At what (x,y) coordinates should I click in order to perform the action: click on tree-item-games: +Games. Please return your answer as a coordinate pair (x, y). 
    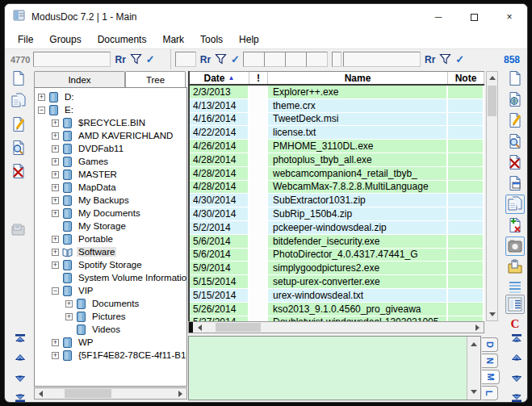
    Looking at the image, I should click on (73, 161).